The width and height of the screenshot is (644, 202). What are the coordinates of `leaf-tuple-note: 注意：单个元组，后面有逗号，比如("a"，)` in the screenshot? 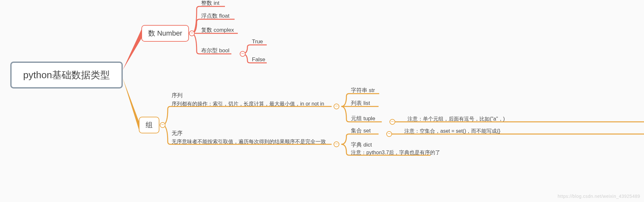 It's located at (456, 119).